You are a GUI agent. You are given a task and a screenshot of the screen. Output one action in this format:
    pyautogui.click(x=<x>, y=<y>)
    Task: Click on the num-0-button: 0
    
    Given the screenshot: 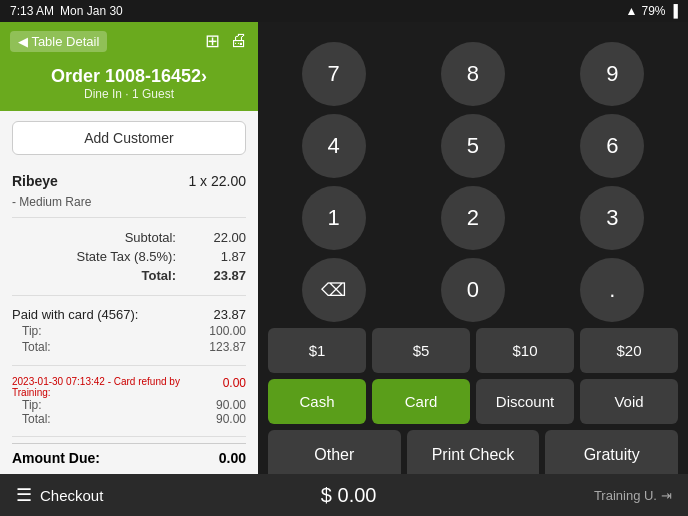 What is the action you would take?
    pyautogui.click(x=473, y=290)
    